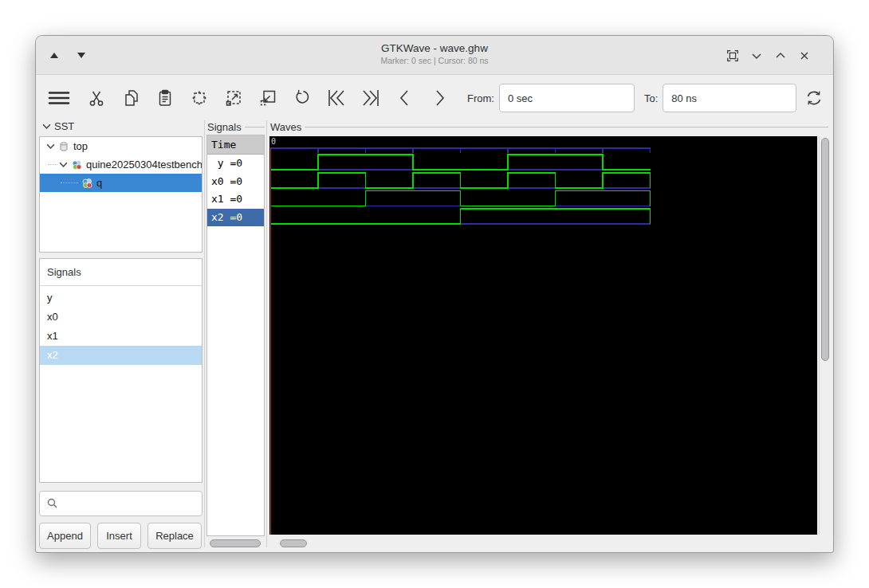  What do you see at coordinates (371, 98) in the screenshot?
I see `skip-to-end-icon` at bounding box center [371, 98].